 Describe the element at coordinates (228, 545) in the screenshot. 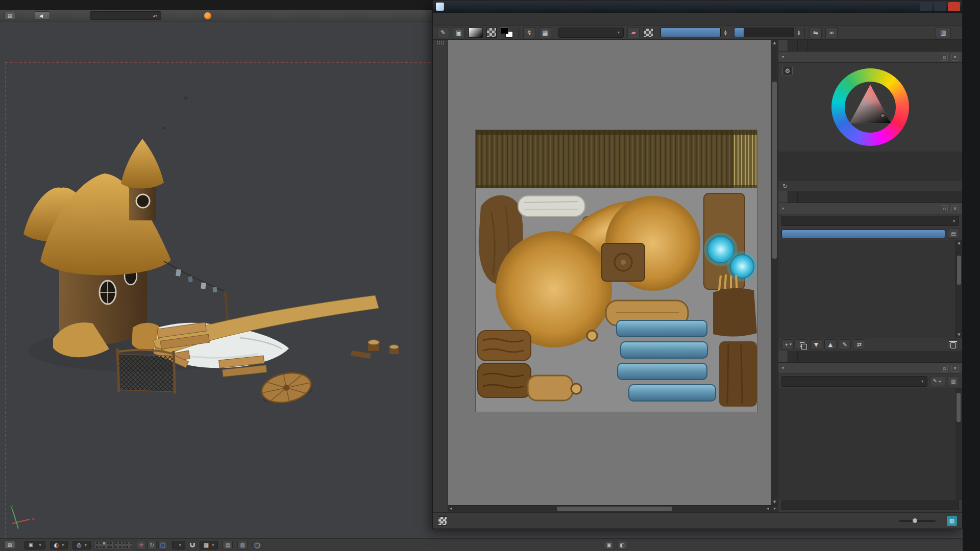

I see `render-opengl-icon: ▤` at that location.